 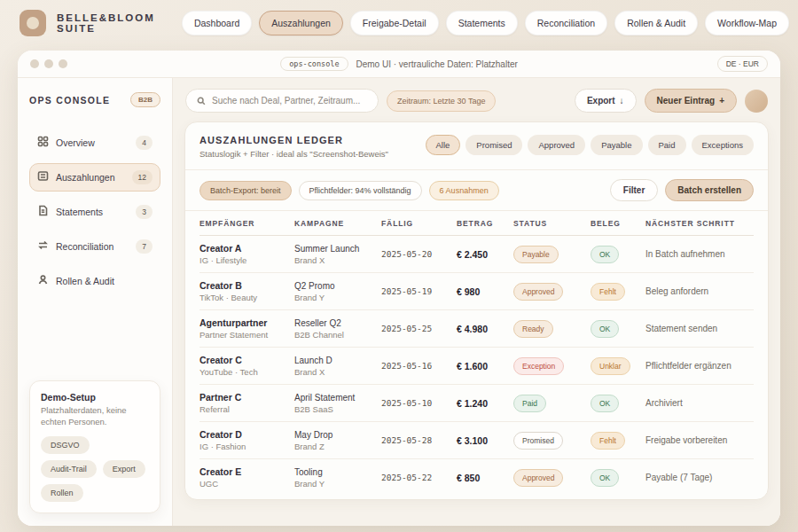 I want to click on status-badge: Exception, so click(x=539, y=366).